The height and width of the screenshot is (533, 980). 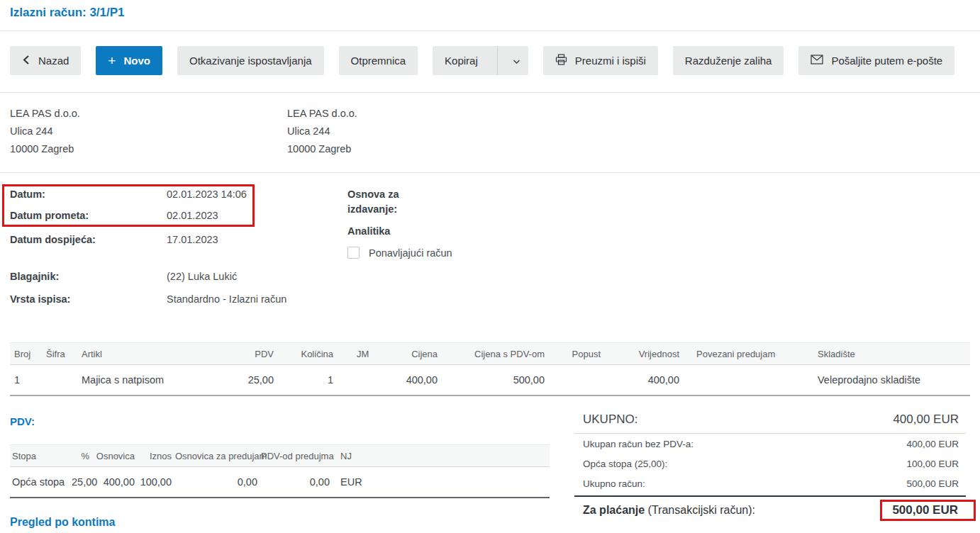 What do you see at coordinates (610, 420) in the screenshot?
I see `ukupno-label: UKUPNO:` at bounding box center [610, 420].